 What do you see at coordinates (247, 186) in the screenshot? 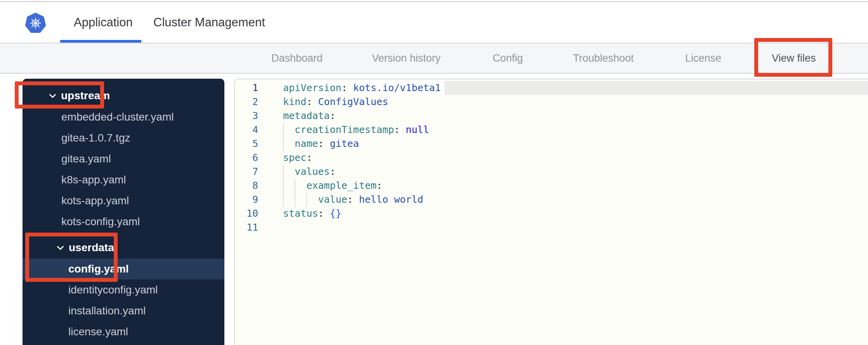
I see `line-number: 8` at bounding box center [247, 186].